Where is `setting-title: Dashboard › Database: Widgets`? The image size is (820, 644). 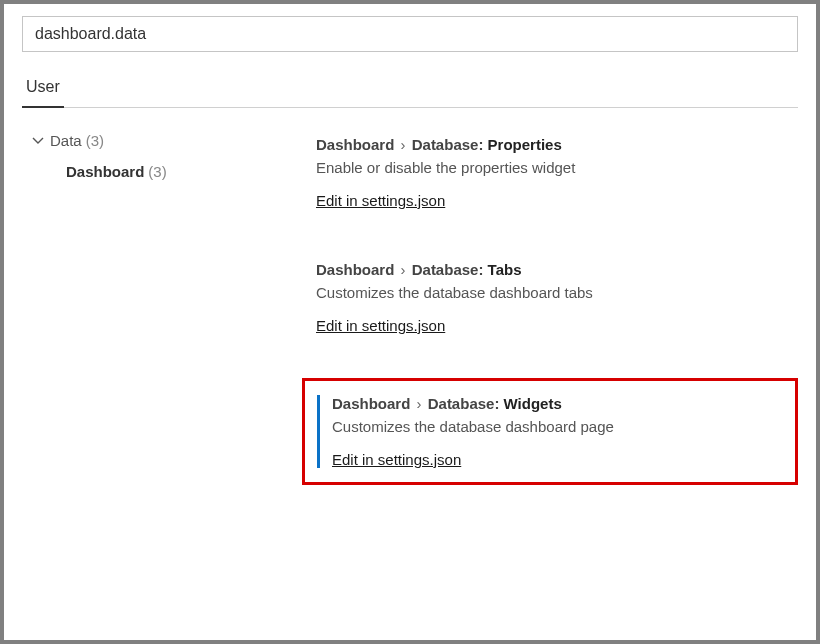 setting-title: Dashboard › Database: Widgets is located at coordinates (556, 404).